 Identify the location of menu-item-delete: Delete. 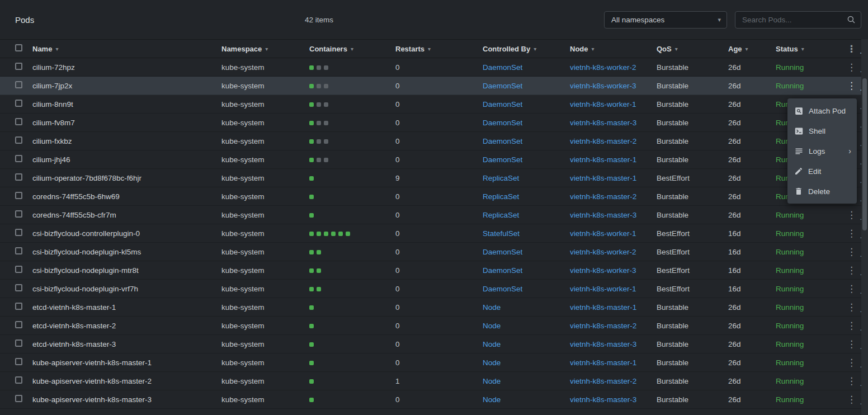
(822, 191).